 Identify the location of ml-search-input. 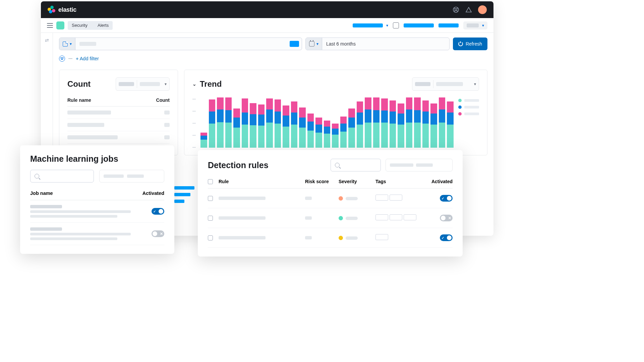
(62, 176).